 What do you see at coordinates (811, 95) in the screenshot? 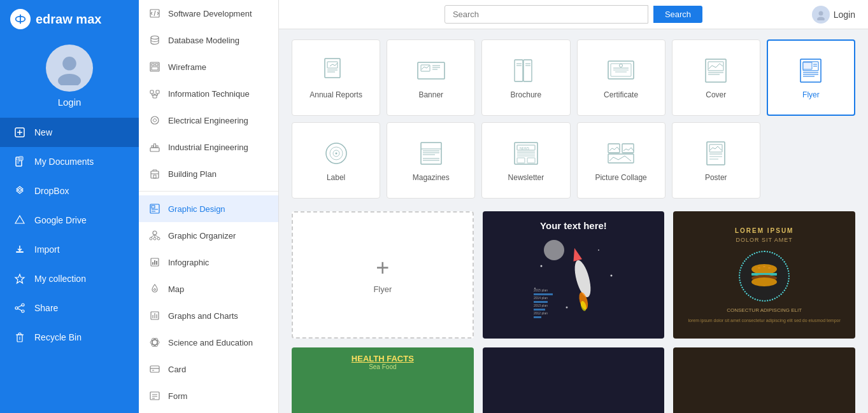
I see `flyer-label: Flyer` at bounding box center [811, 95].